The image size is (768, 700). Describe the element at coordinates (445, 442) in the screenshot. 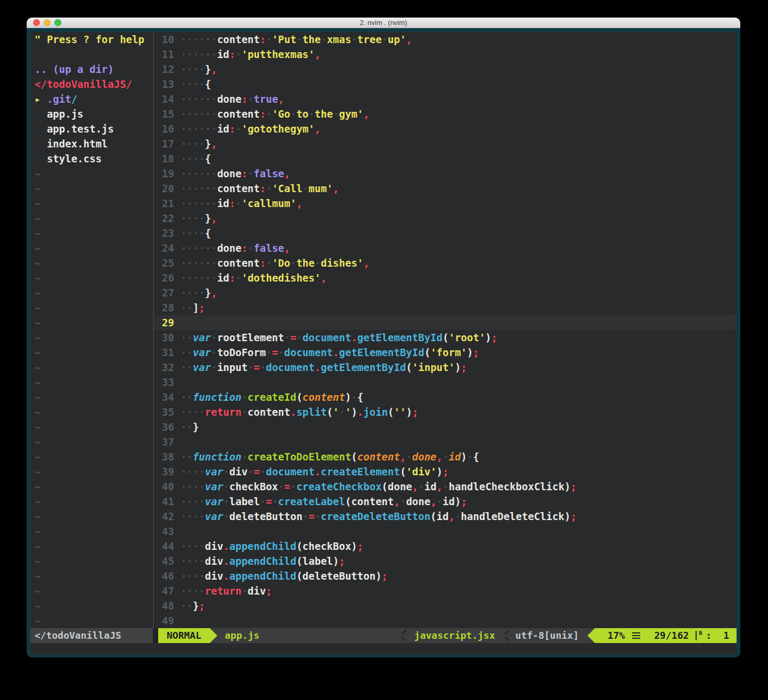

I see `code-line: 37` at that location.